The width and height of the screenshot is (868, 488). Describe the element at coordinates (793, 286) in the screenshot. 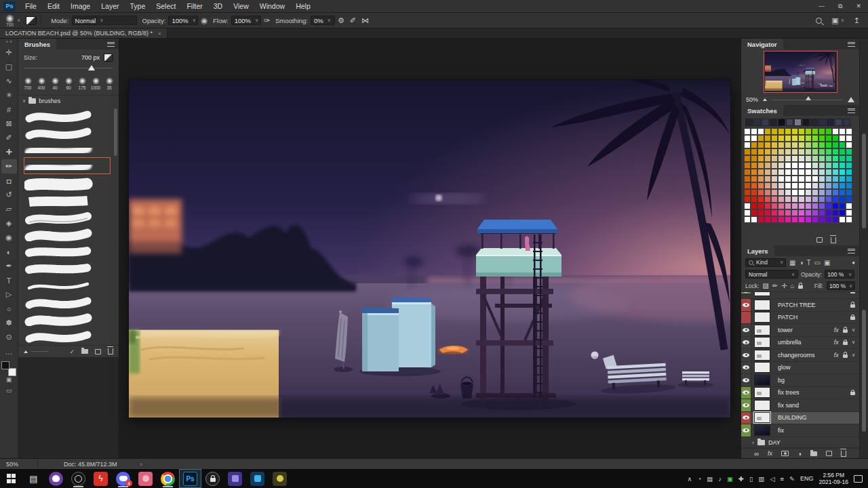

I see `lock-artboard-icon: ⌂` at that location.